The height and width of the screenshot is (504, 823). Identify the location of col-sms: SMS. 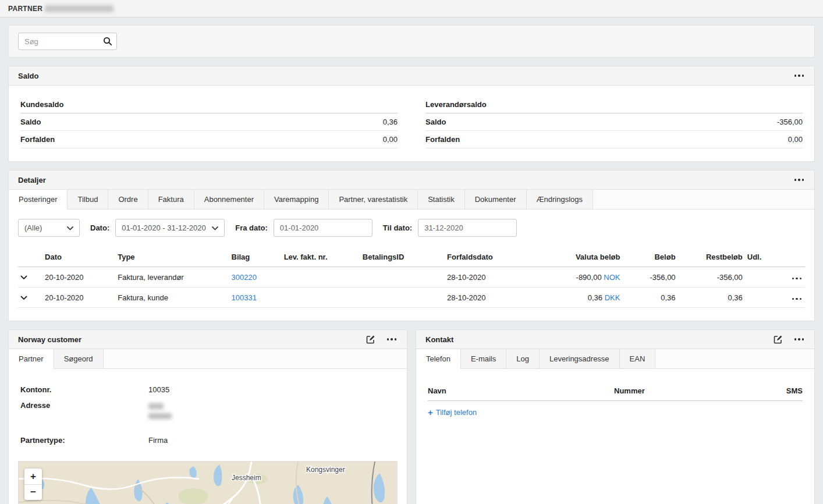
(785, 391).